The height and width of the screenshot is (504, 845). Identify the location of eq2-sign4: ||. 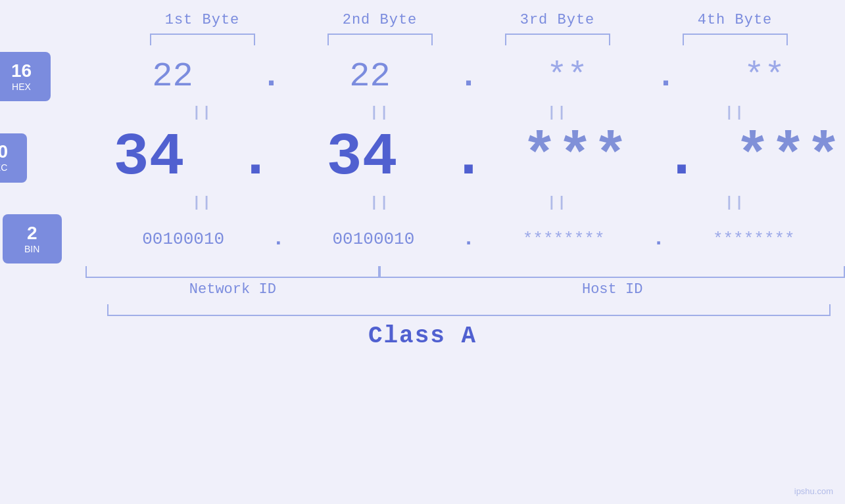
(735, 202).